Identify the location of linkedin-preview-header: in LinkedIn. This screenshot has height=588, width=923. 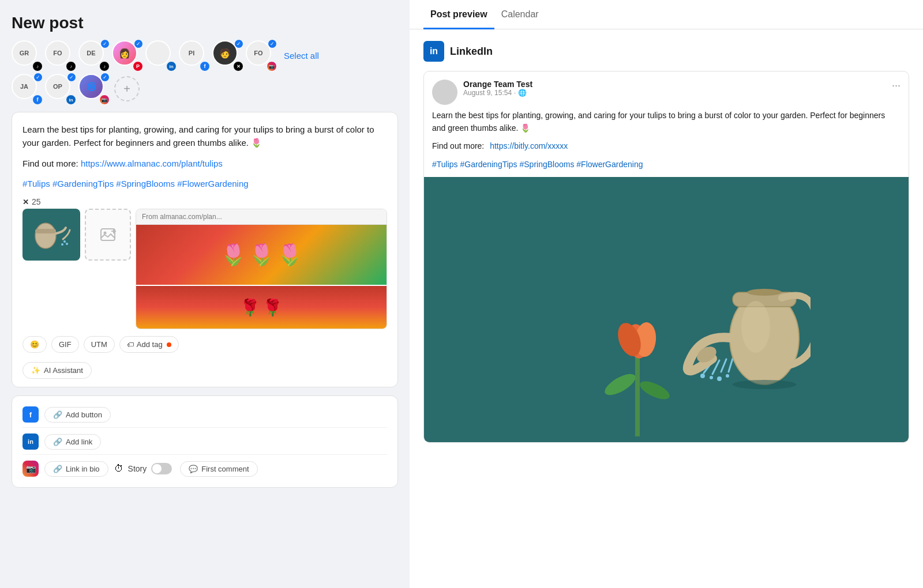
(666, 51).